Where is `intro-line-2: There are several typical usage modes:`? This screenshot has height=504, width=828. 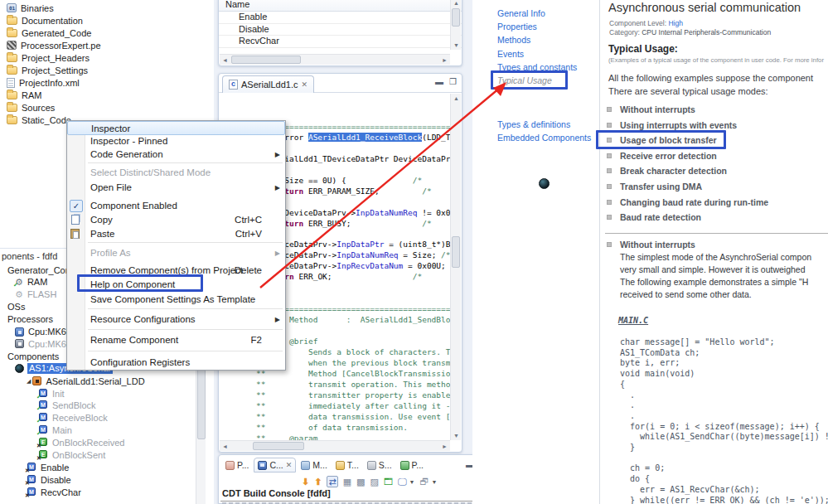
intro-line-2: There are several typical usage modes: is located at coordinates (688, 91).